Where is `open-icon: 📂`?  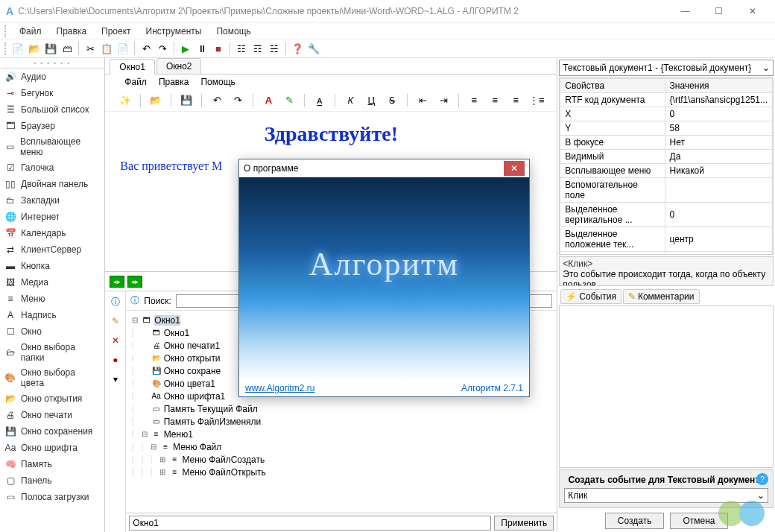 open-icon: 📂 is located at coordinates (34, 48).